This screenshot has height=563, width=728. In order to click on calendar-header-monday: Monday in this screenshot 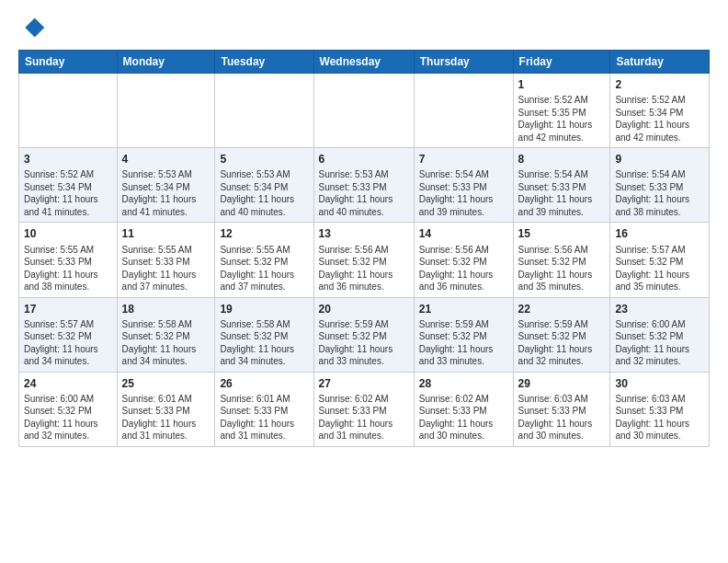, I will do `click(165, 63)`.